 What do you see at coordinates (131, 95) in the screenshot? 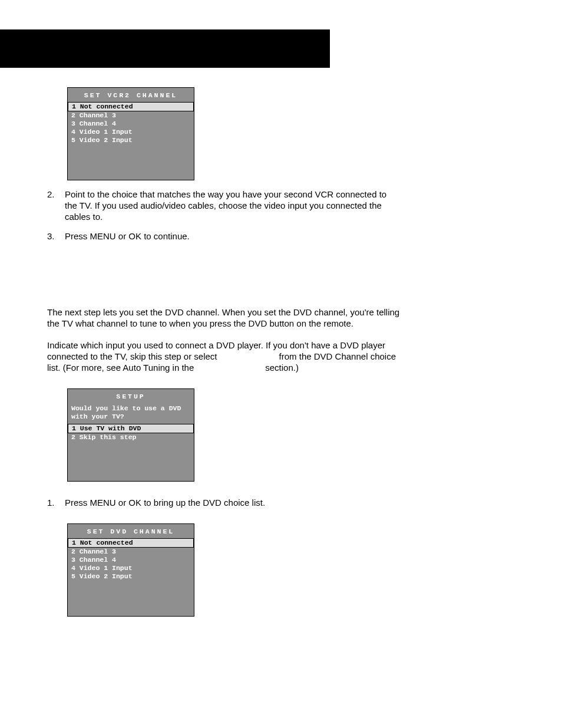
I see `menu-title: SET VCR2 CHANNEL` at bounding box center [131, 95].